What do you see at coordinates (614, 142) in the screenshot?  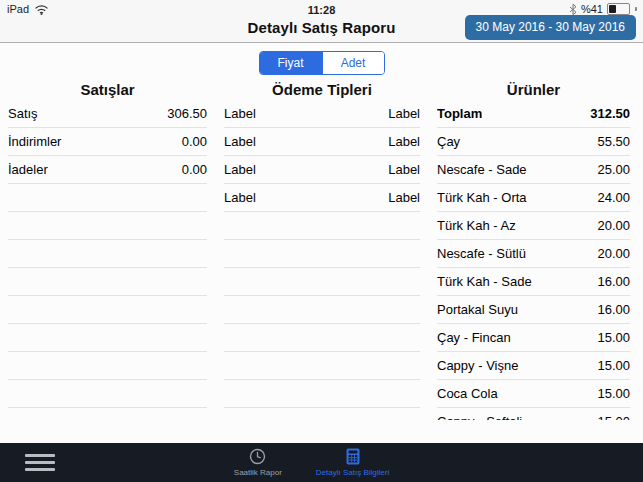 I see `product-row-value: 55.50` at bounding box center [614, 142].